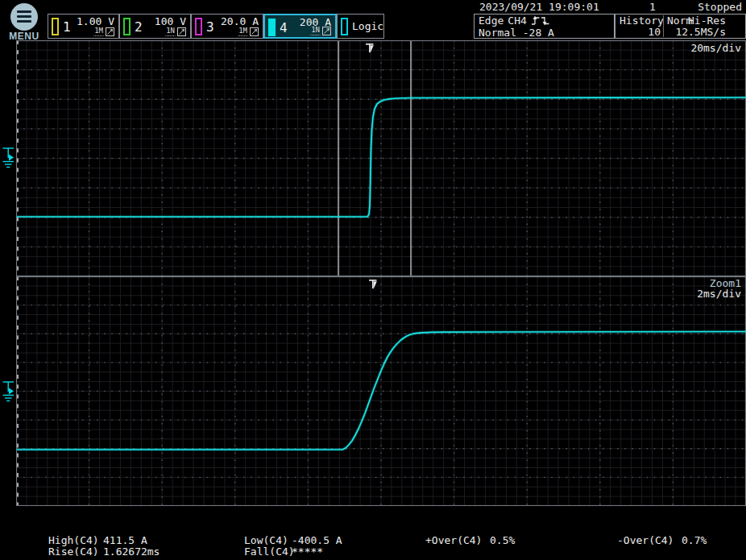 Image resolution: width=746 pixels, height=560 pixels. I want to click on channel-1-badge: 1 1.00 V 1M, so click(84, 26).